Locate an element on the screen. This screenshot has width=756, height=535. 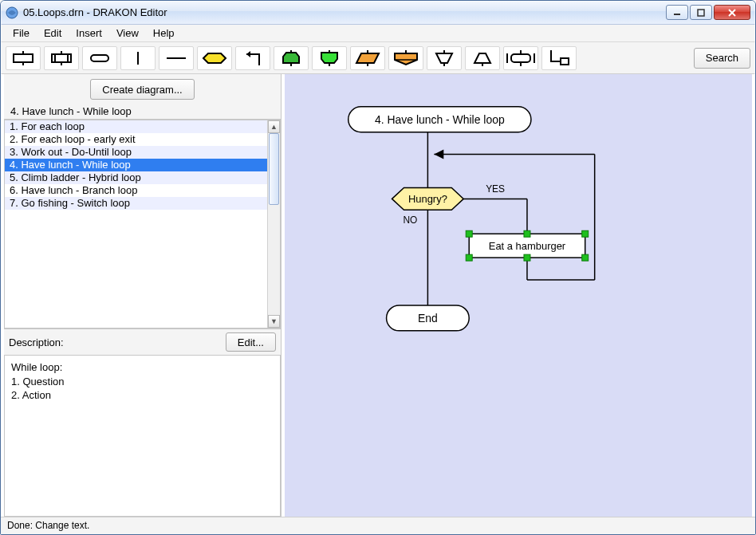
menu-view: View is located at coordinates (128, 33).